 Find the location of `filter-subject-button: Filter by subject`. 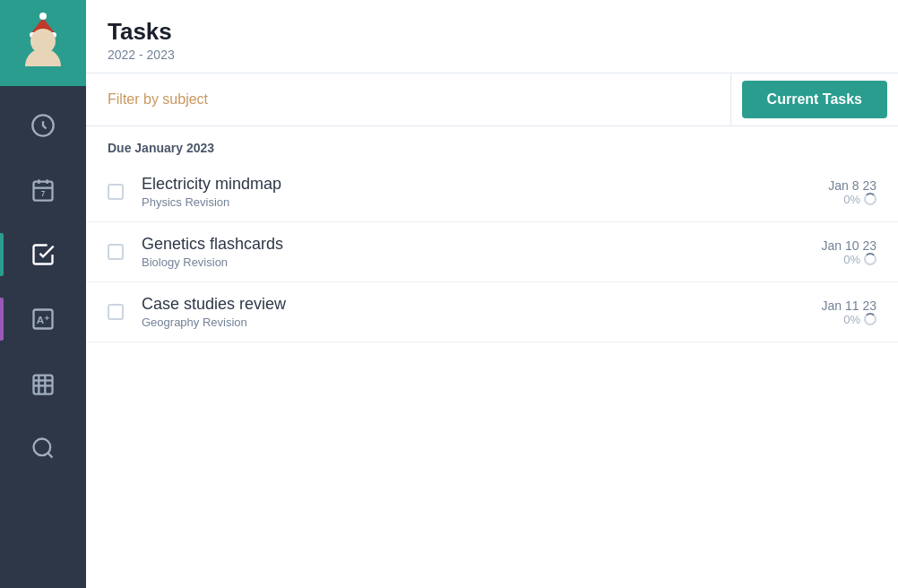

filter-subject-button: Filter by subject is located at coordinates (409, 99).